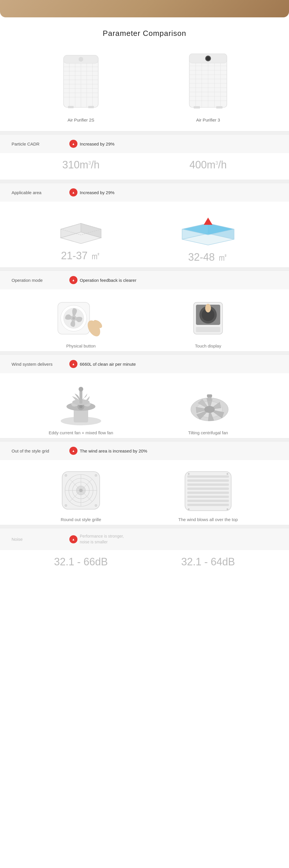 This screenshot has width=289, height=868. I want to click on applicable-area-images: 21-37 ㎡ 32-48 ㎡, so click(145, 235).